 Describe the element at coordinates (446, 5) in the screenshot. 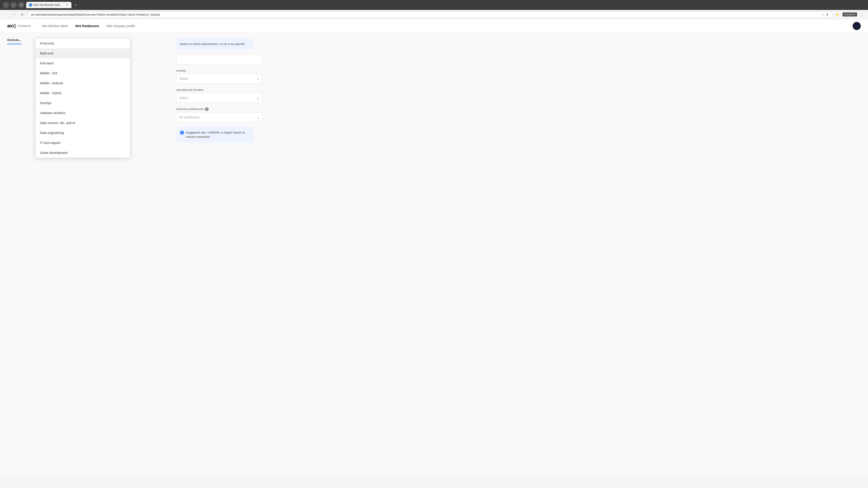

I see `tab-bar: Hire Top Remote Software Dev... ✕ +` at that location.